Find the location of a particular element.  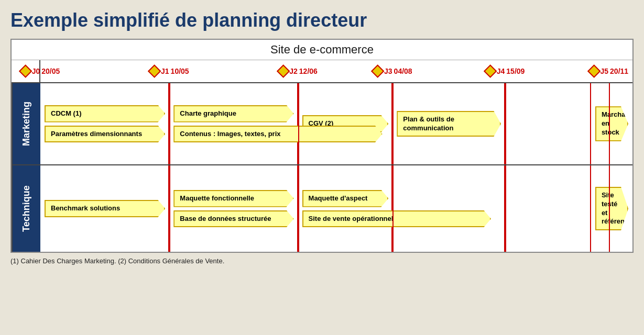

milestone-date: 04/08 is located at coordinates (403, 71).